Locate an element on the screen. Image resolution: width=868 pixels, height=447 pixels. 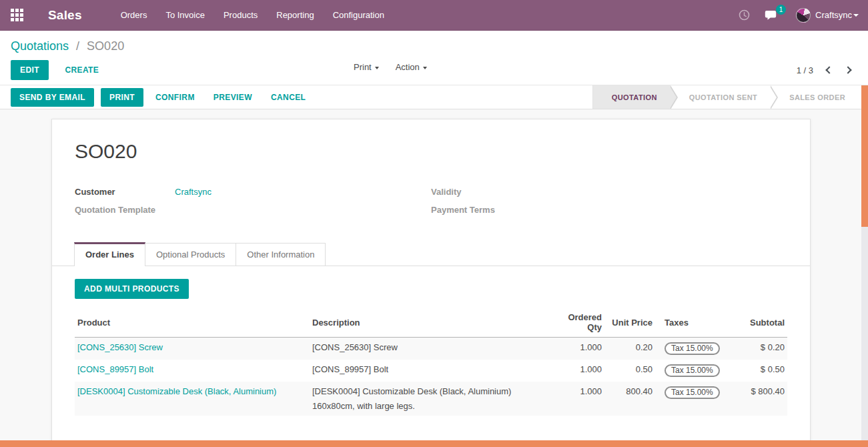
status-step-sales-order: SALES ORDER is located at coordinates (816, 97).